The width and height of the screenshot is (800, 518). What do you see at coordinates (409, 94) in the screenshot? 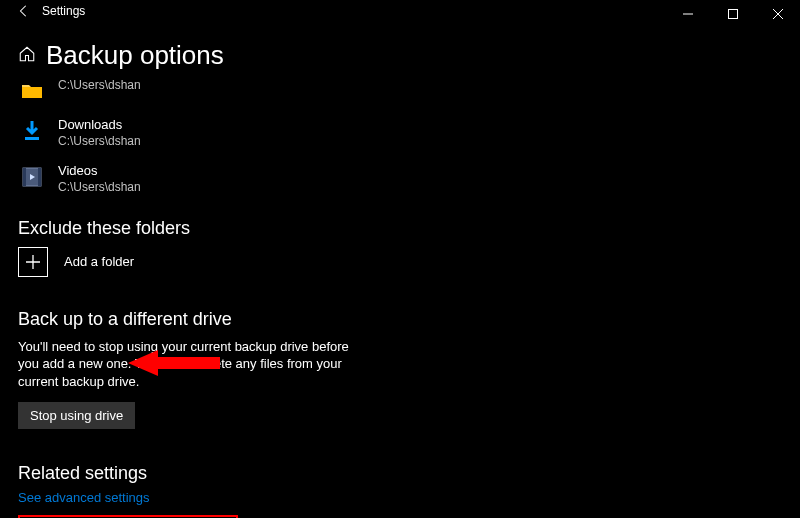
I see `folder-item: C:\Users\dshan` at bounding box center [409, 94].